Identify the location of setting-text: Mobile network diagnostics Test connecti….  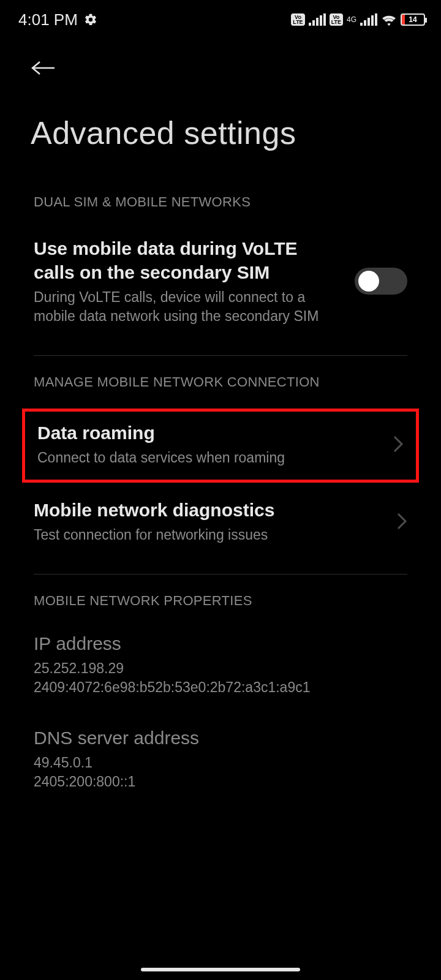
(209, 521).